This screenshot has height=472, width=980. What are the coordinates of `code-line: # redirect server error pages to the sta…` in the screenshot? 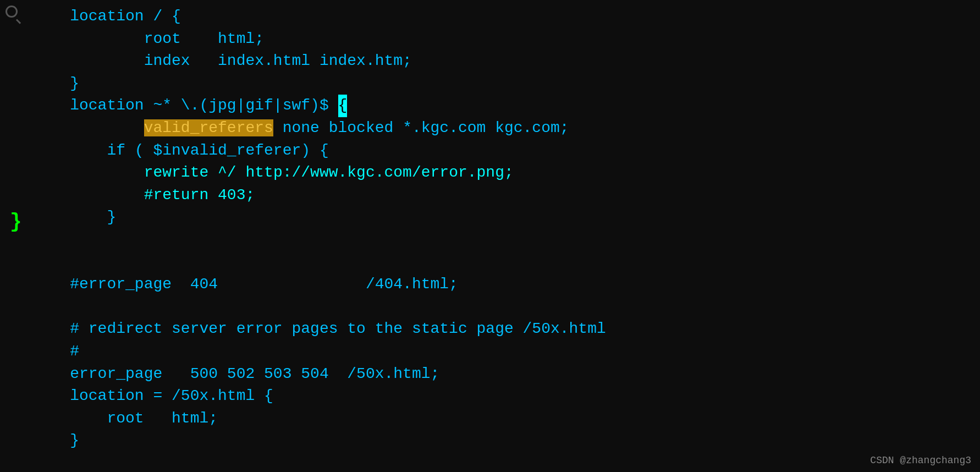 It's located at (506, 329).